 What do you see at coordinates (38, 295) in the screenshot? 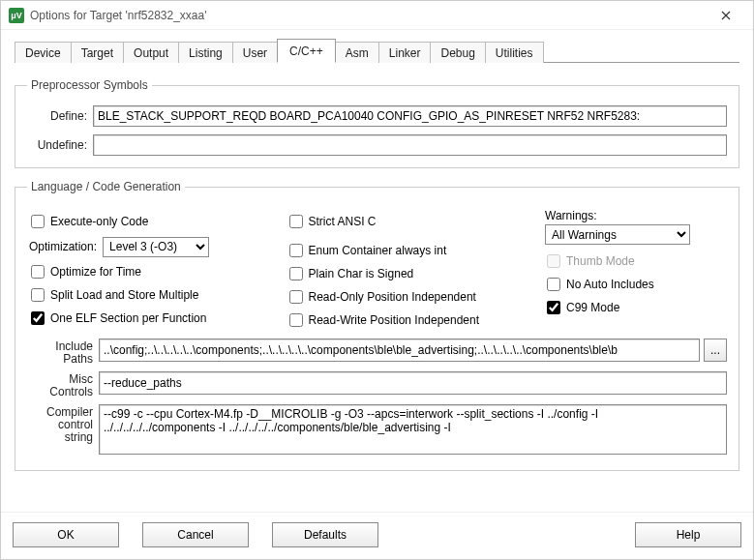
I see `chk-split-load` at bounding box center [38, 295].